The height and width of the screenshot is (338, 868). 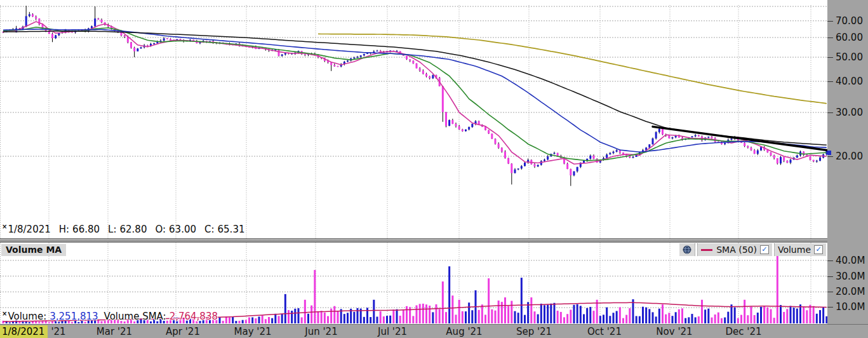 What do you see at coordinates (850, 307) in the screenshot?
I see `axis-label: 10.0M` at bounding box center [850, 307].